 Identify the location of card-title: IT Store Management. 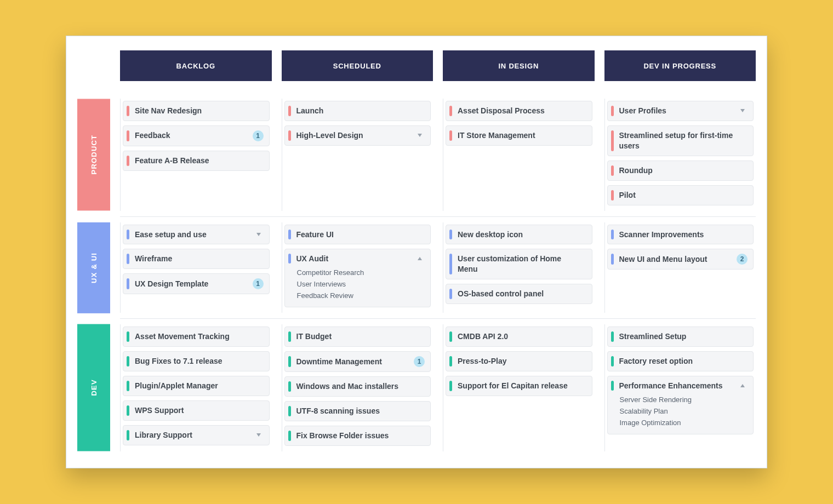
(522, 136).